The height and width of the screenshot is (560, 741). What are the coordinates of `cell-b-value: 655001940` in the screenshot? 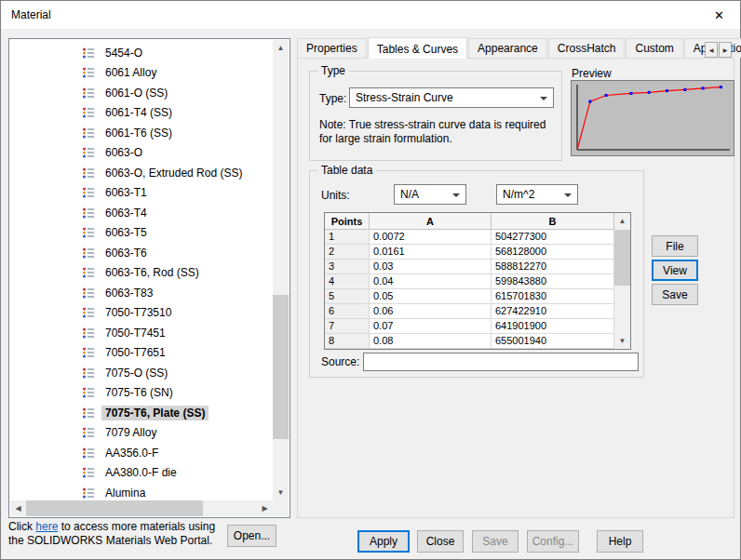 It's located at (553, 341).